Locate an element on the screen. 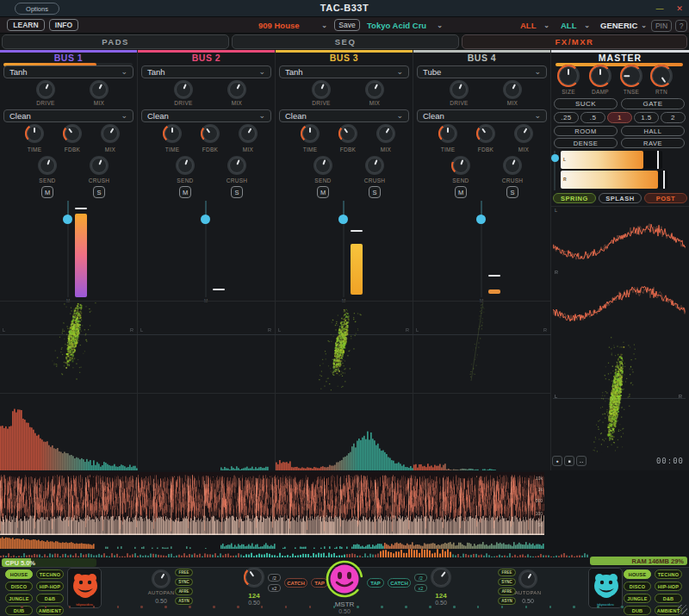 The image size is (689, 616). room-button: ROOM is located at coordinates (586, 131).